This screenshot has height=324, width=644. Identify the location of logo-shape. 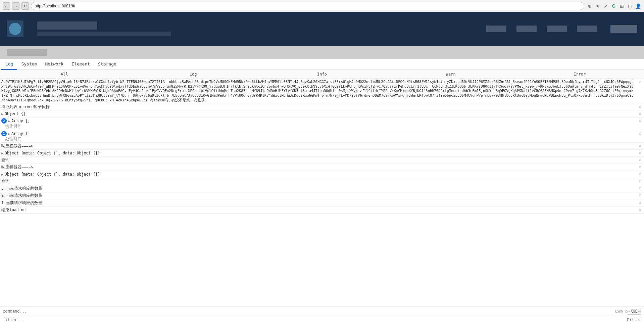
(15, 29).